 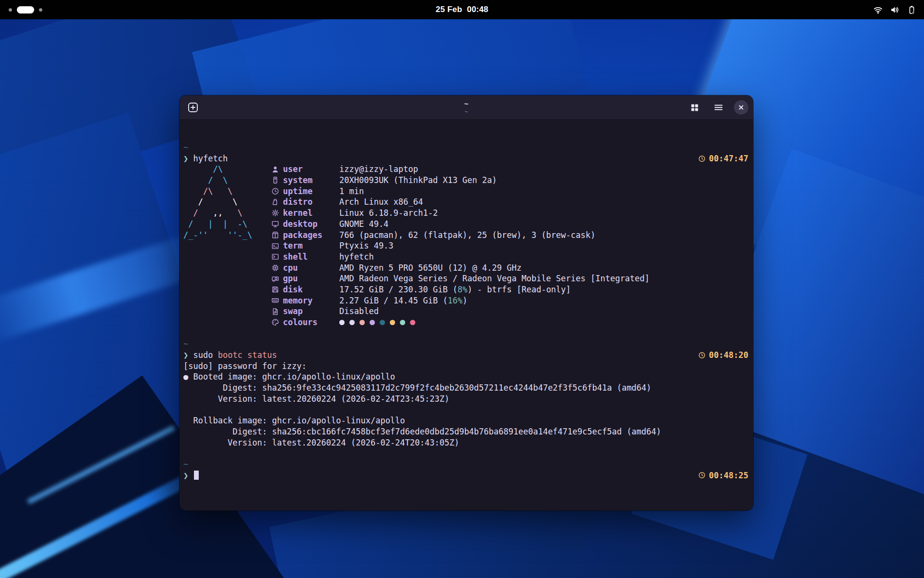 I want to click on hyfetch-row-disk: disk17.52 GiB / 230.30 GiB (8%) - btrfs …, so click(x=466, y=290).